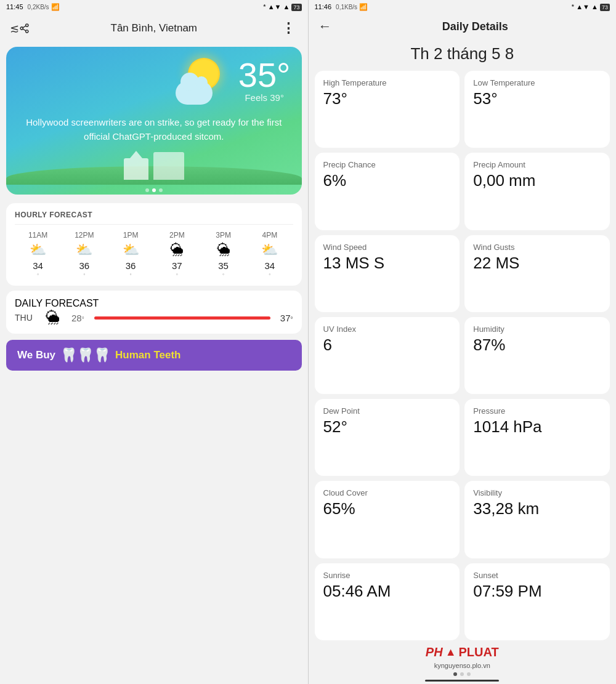 Image resolution: width=616 pixels, height=684 pixels. Describe the element at coordinates (55, 7) in the screenshot. I see `signal-icon: 📶` at that location.